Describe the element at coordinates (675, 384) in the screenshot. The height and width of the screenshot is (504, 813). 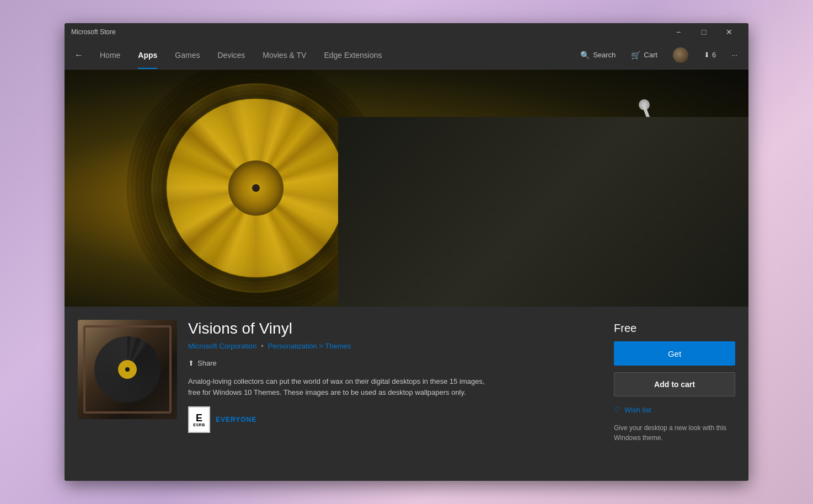
I see `add-to-cart-button: Add to cart` at that location.